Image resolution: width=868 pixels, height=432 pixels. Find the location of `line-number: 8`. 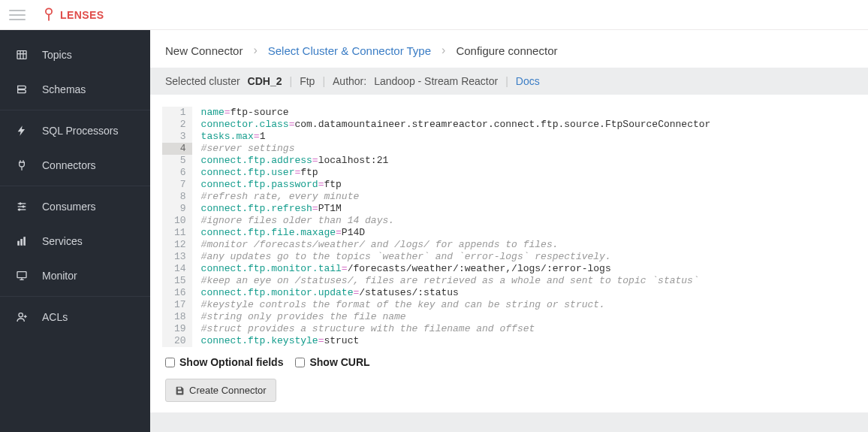

line-number: 8 is located at coordinates (177, 197).